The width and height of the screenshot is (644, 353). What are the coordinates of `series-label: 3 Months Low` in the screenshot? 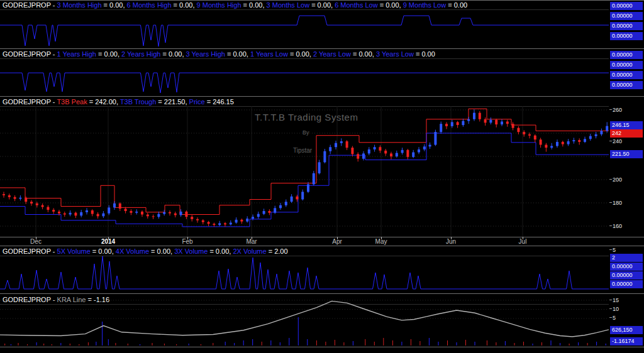 It's located at (288, 5).